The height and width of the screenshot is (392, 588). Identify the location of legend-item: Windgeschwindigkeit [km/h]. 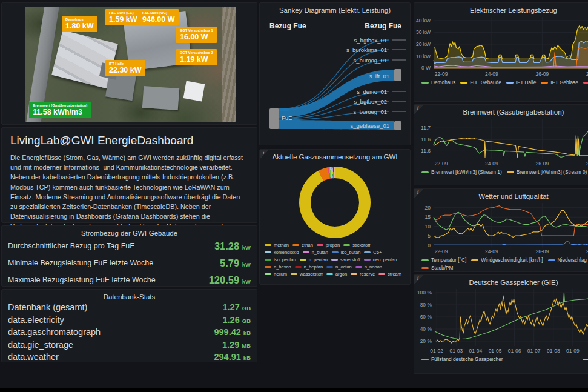
(507, 260).